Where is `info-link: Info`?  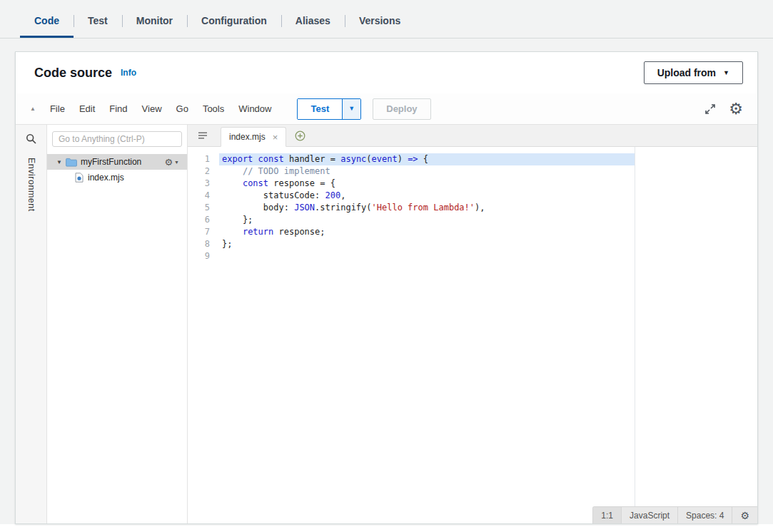 info-link: Info is located at coordinates (128, 73).